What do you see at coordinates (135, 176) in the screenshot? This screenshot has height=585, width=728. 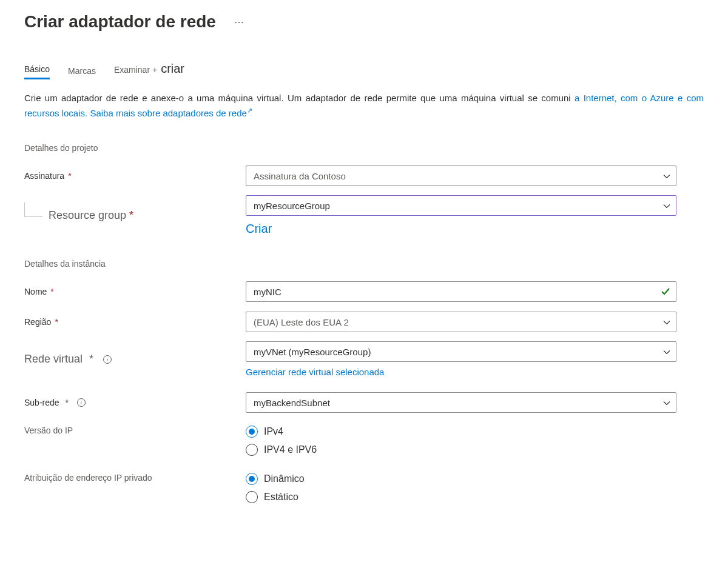 I see `subscription-label: Assinatura *` at bounding box center [135, 176].